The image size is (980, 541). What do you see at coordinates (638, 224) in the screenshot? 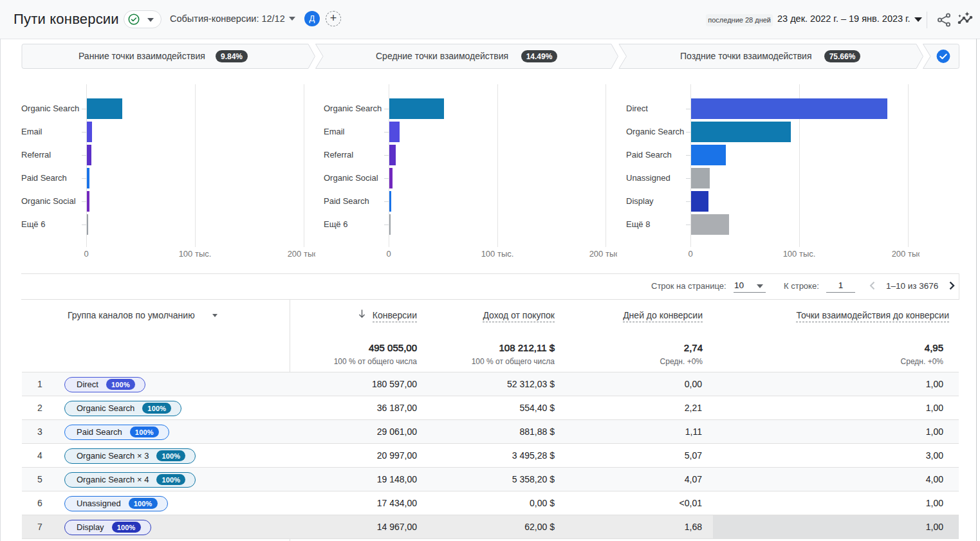
I see `svg-text: Ещё 8` at bounding box center [638, 224].